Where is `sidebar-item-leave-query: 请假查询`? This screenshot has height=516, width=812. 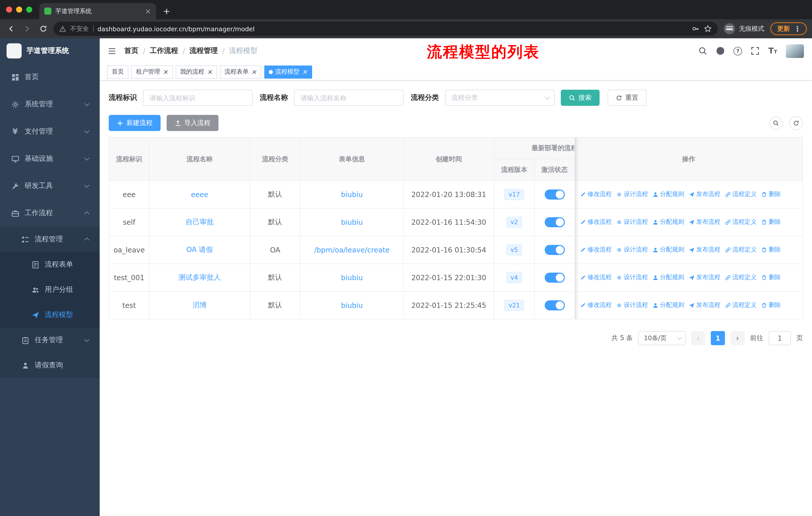
sidebar-item-leave-query: 请假查询 is located at coordinates (50, 365).